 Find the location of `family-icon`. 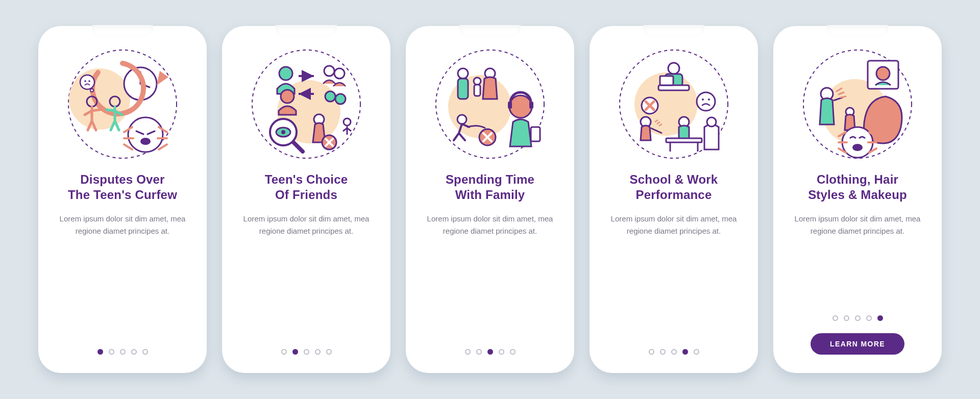

family-icon is located at coordinates (490, 104).